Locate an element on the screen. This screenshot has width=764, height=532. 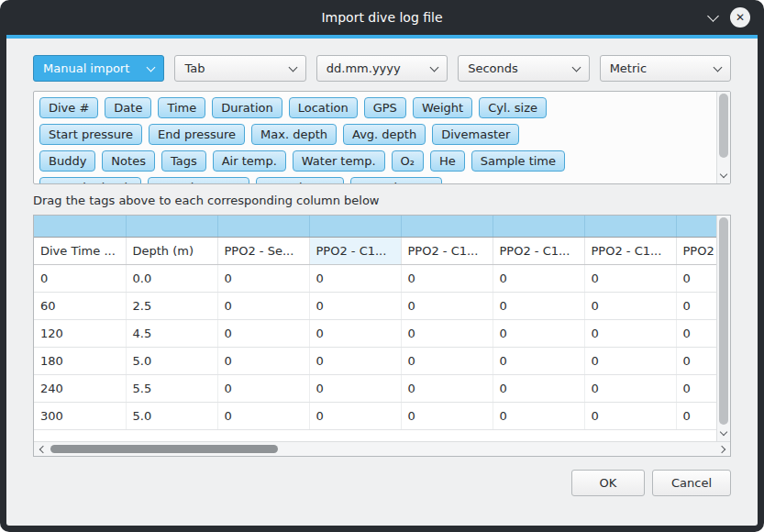
tag-sample-cns: Sample CNS is located at coordinates (396, 181).